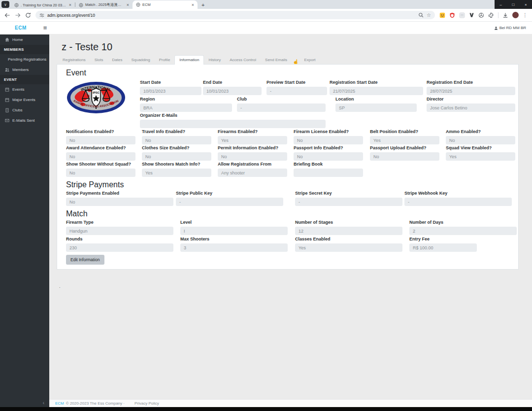 The image size is (532, 411). I want to click on back-button, so click(7, 15).